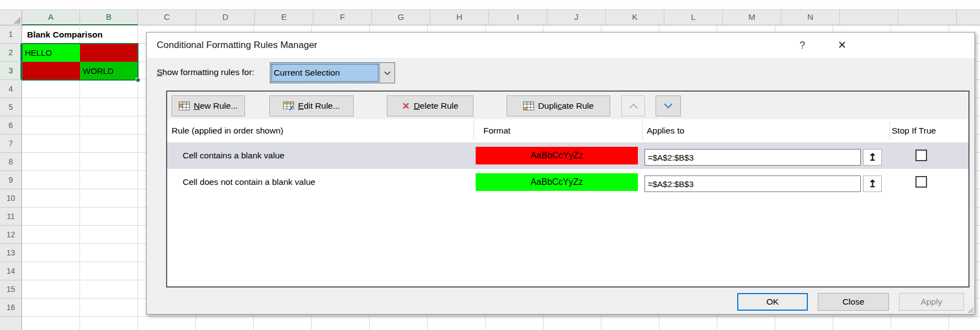  Describe the element at coordinates (668, 106) in the screenshot. I see `move-rule-down-button` at that location.